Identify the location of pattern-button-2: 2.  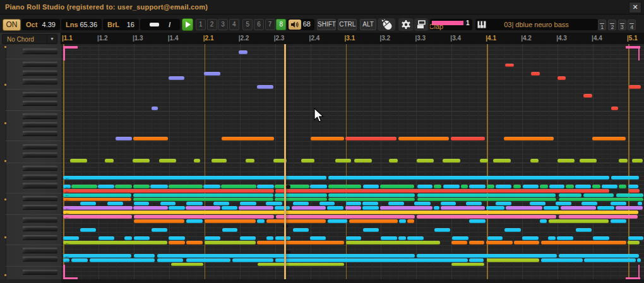
(212, 25).